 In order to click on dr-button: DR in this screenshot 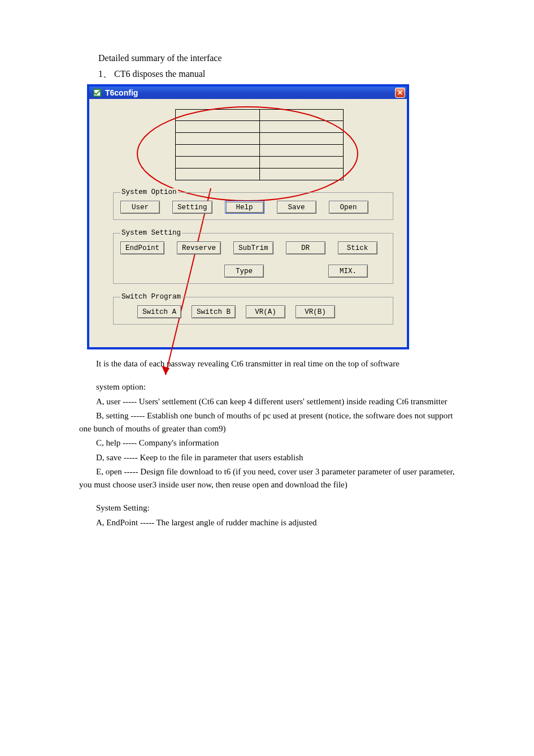, I will do `click(306, 248)`.